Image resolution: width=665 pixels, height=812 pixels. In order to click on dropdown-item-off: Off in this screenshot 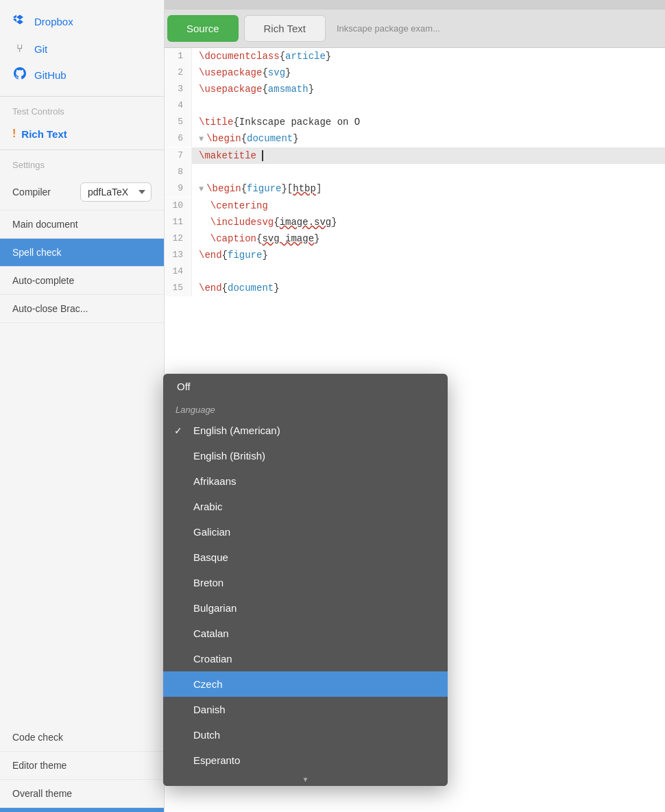, I will do `click(306, 387)`.